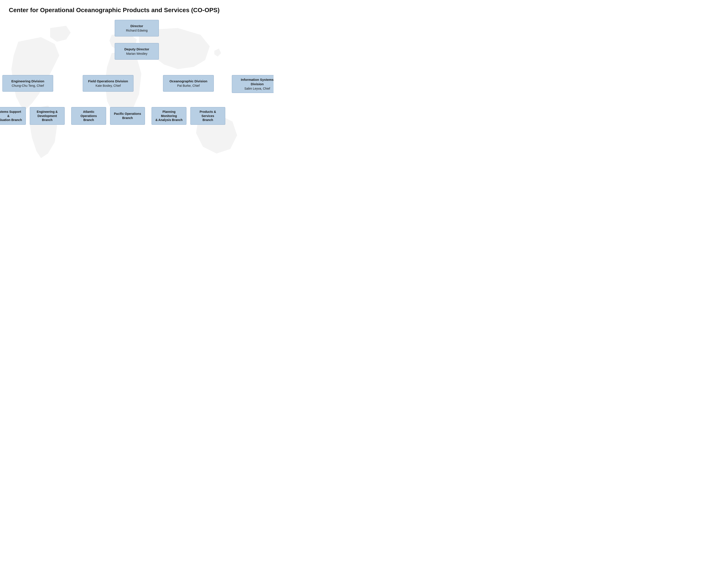 The height and width of the screenshot is (563, 728). Describe the element at coordinates (137, 72) in the screenshot. I see `org-chart: Director Richard Edwing Deputy Director …` at that location.